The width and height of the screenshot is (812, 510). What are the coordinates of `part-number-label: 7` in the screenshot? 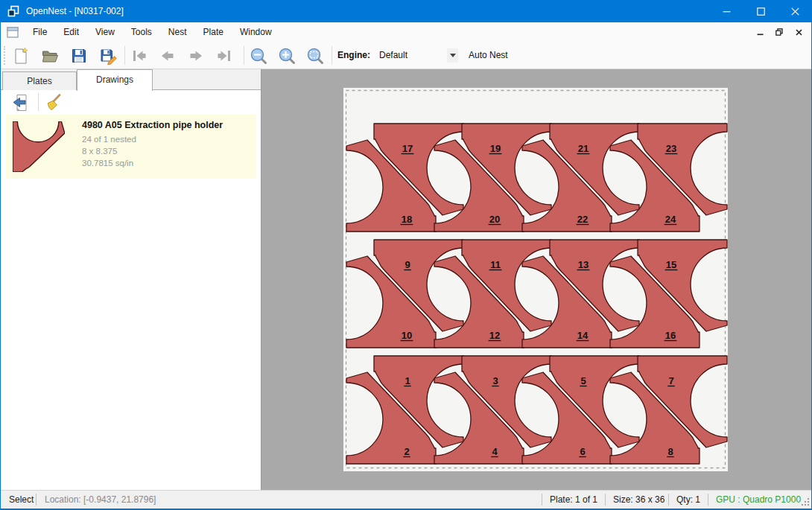 It's located at (670, 381).